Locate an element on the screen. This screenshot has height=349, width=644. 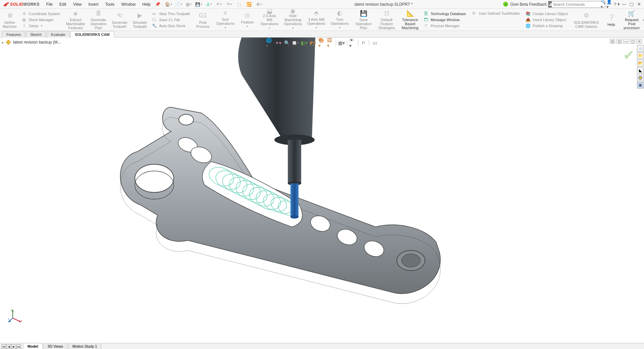
coordinate-system-button: ✥ Coordinate System is located at coordinates (41, 14).